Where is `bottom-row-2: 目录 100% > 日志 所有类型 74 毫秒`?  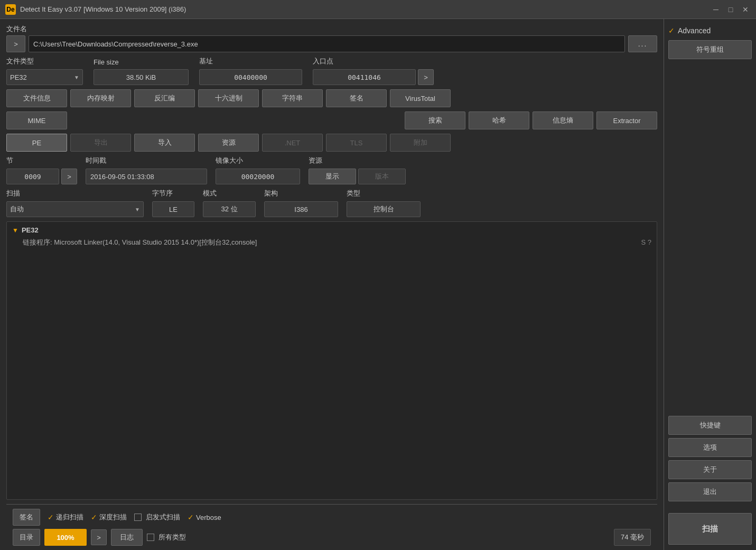 bottom-row-2: 目录 100% > 日志 所有类型 74 毫秒 is located at coordinates (332, 537).